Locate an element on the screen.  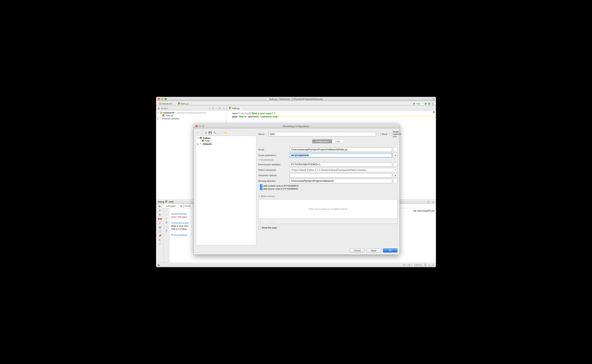
stop-icon: ■ is located at coordinates (160, 214).